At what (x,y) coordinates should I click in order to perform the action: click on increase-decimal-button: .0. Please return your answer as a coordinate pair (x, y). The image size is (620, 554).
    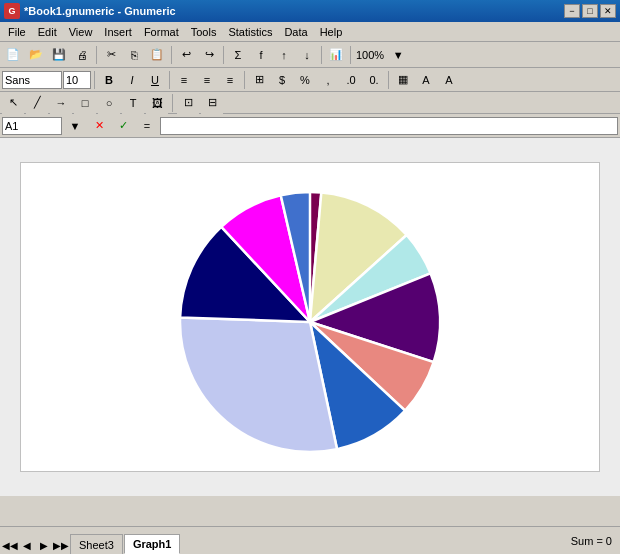
    Looking at the image, I should click on (351, 80).